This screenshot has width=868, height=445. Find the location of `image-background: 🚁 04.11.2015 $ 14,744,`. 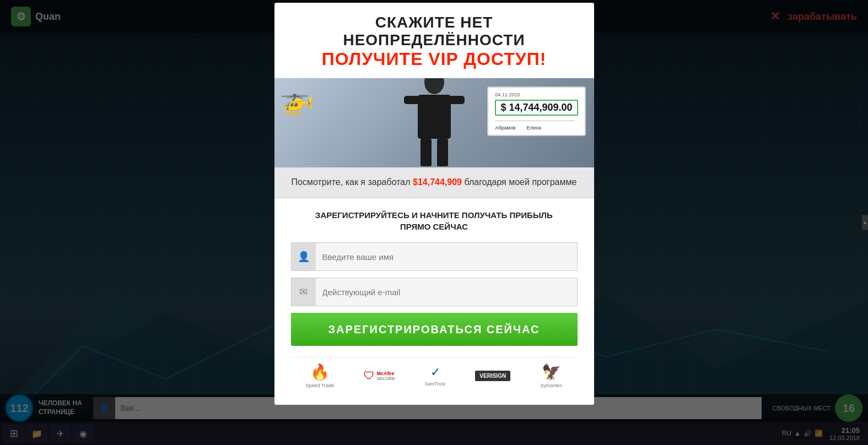

image-background: 🚁 04.11.2015 $ 14,744, is located at coordinates (434, 123).